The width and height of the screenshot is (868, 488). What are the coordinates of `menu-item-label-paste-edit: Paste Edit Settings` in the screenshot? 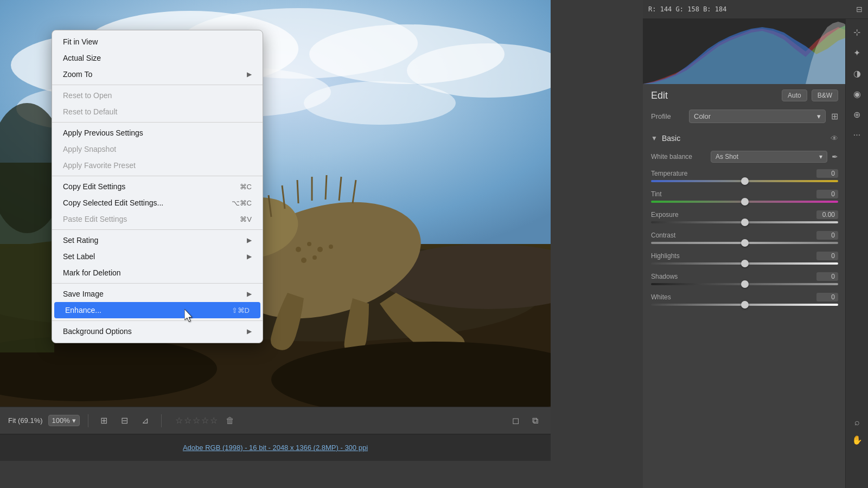 It's located at (95, 219).